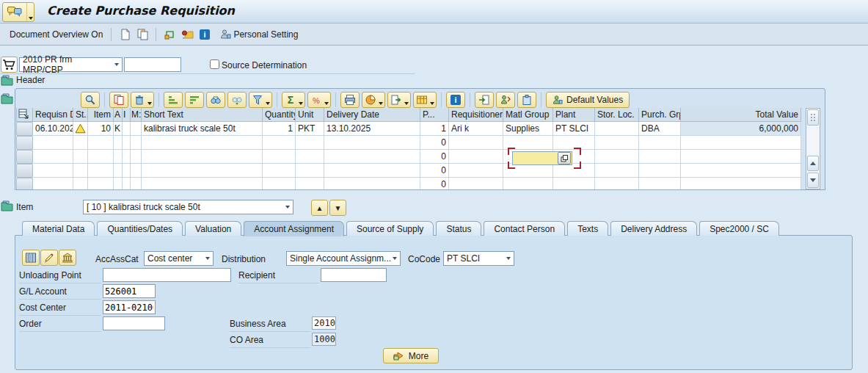  What do you see at coordinates (118, 115) in the screenshot?
I see `column-header: A` at bounding box center [118, 115].